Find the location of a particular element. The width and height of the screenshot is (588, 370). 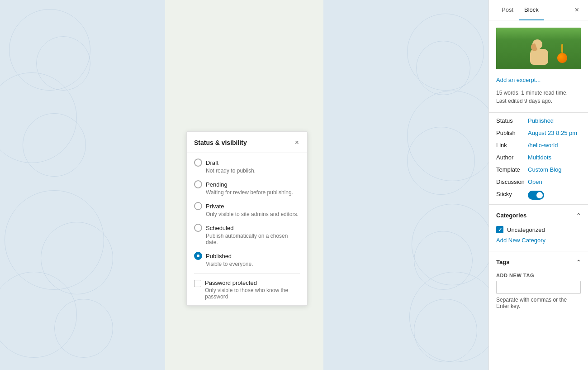

discussion-value: Open is located at coordinates (535, 182).